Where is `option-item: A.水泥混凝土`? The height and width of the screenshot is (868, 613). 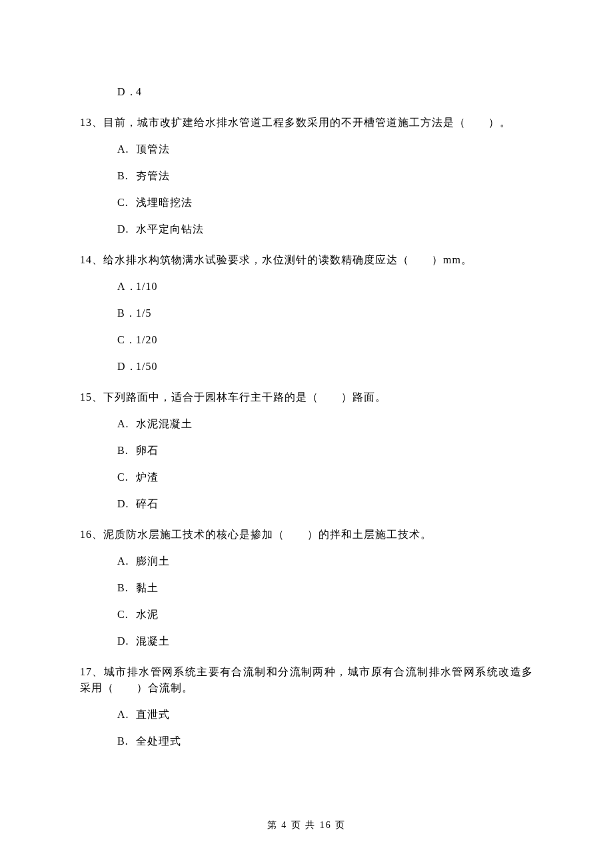
option-item: A.水泥混凝土 is located at coordinates (325, 424).